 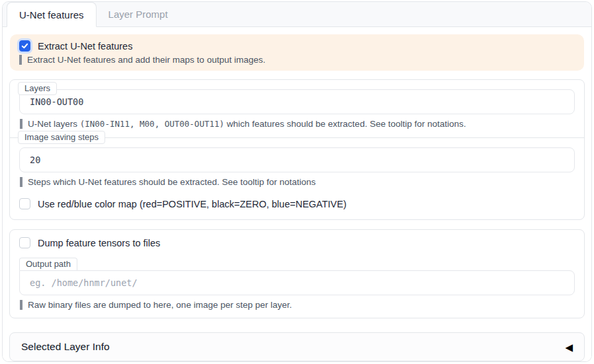 I want to click on extract-features-checkbox, so click(x=25, y=46).